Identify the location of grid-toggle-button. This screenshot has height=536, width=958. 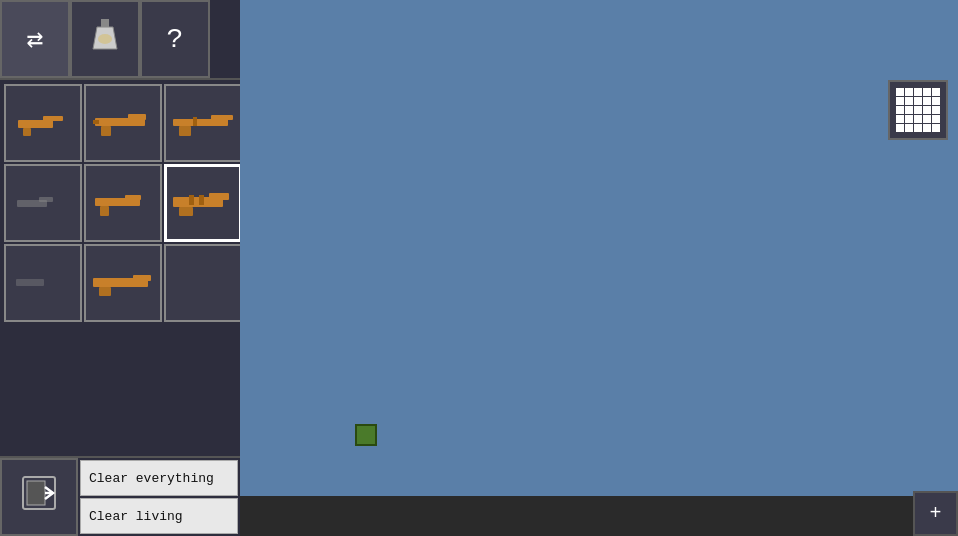
(918, 110).